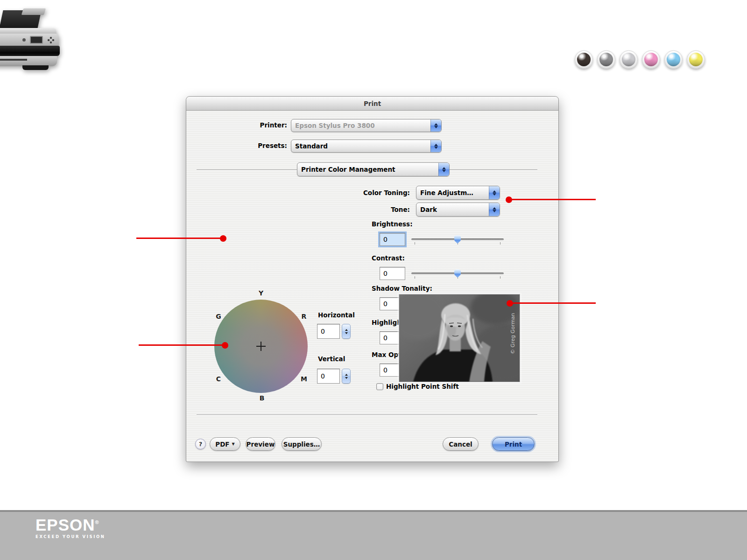  What do you see at coordinates (261, 294) in the screenshot?
I see `wheel-label-y: Y` at bounding box center [261, 294].